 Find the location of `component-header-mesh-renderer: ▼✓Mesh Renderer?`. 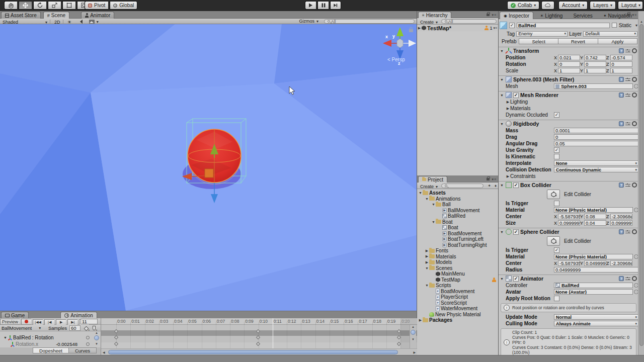

component-header-mesh-renderer: ▼✓Mesh Renderer? is located at coordinates (569, 95).